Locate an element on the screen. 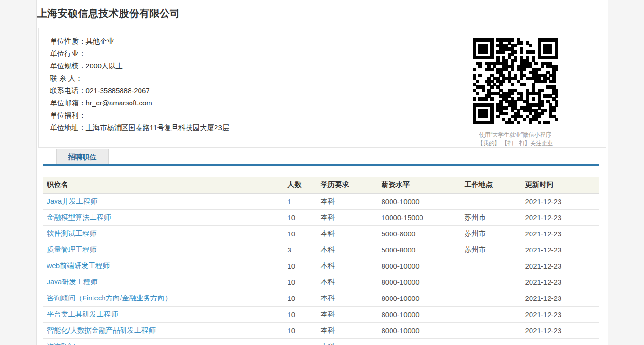 The image size is (644, 345). info-field-label: 单位地址： is located at coordinates (68, 127).